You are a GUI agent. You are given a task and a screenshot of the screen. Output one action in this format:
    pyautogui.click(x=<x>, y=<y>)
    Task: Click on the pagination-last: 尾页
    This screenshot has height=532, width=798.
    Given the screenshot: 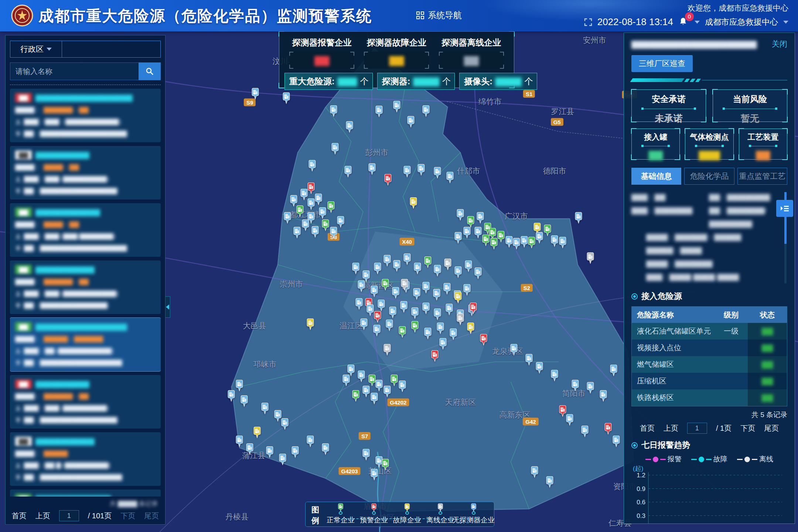 What is the action you would take?
    pyautogui.click(x=771, y=429)
    